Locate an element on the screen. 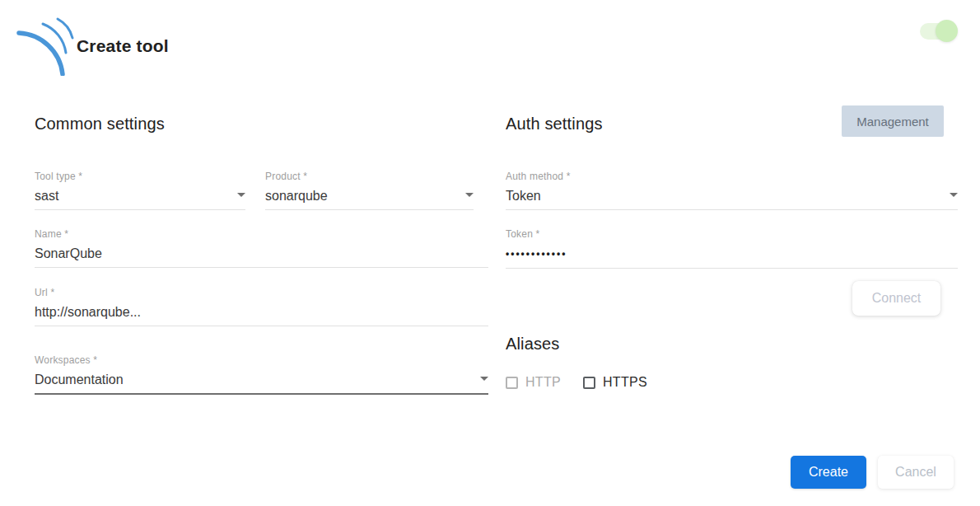  management-button: Management is located at coordinates (893, 121).